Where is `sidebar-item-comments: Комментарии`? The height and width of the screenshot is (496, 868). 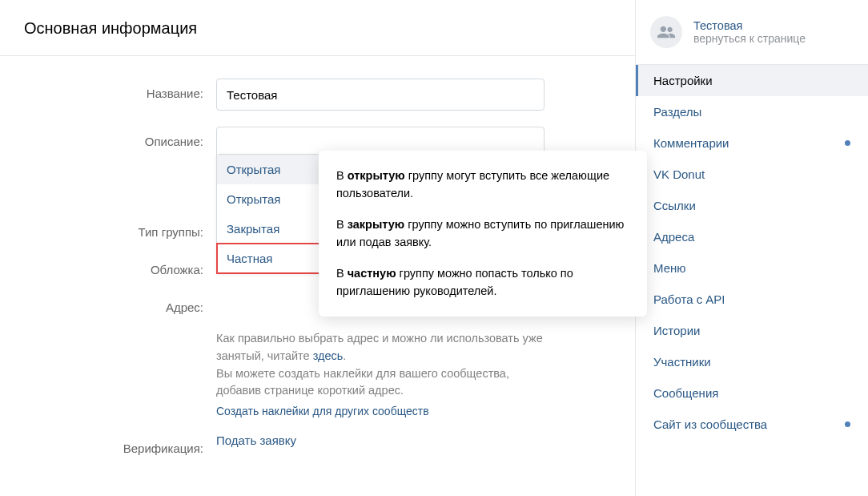 sidebar-item-comments: Комментарии is located at coordinates (752, 143).